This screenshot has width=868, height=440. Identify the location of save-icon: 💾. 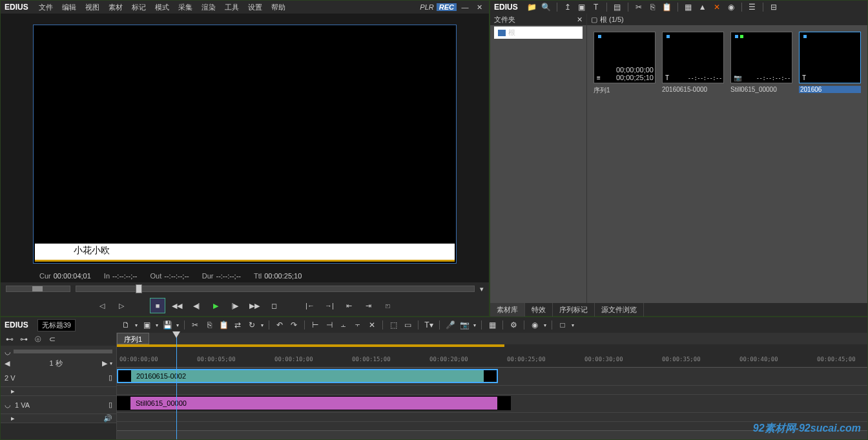
(167, 325).